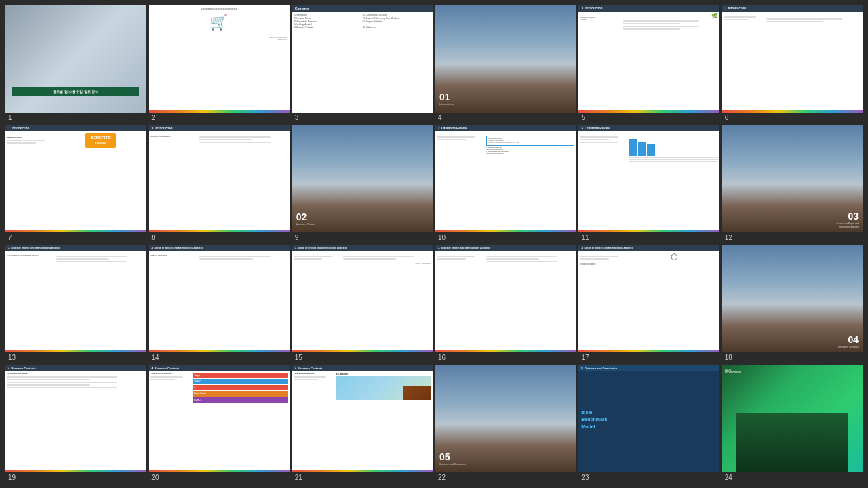 This screenshot has width=868, height=488. Describe the element at coordinates (453, 458) in the screenshot. I see `slide22-label: 05 Outcome and Conclusion` at that location.